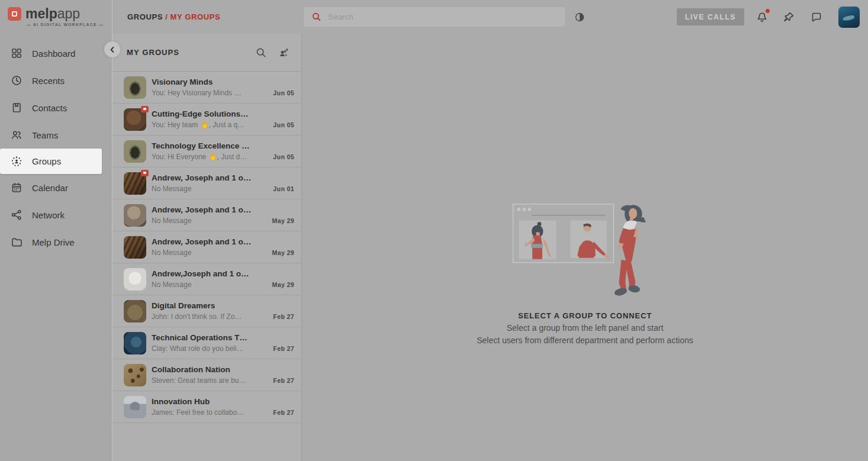 The width and height of the screenshot is (868, 461). What do you see at coordinates (207, 53) in the screenshot?
I see `my-groups-panel-header: MY GROUPS` at bounding box center [207, 53].